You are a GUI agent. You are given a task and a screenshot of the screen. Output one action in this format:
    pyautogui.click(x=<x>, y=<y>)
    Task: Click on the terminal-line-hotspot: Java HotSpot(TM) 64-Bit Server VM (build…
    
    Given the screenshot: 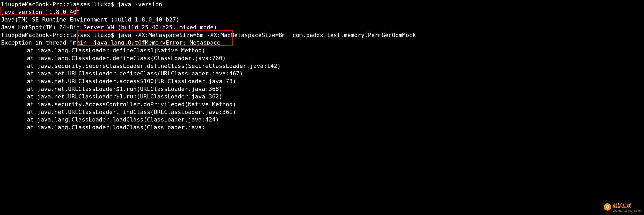 What is the action you would take?
    pyautogui.click(x=322, y=27)
    